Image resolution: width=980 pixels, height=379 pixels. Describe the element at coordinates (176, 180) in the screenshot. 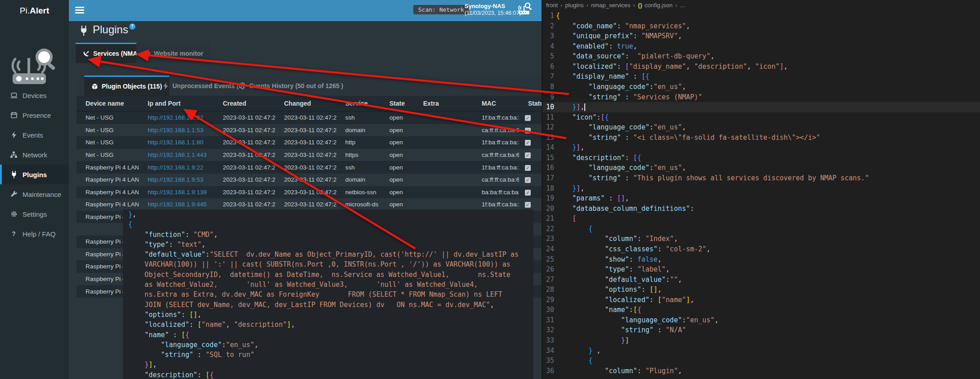

I see `ip-port-link: http://192.168.1.9:53` at that location.